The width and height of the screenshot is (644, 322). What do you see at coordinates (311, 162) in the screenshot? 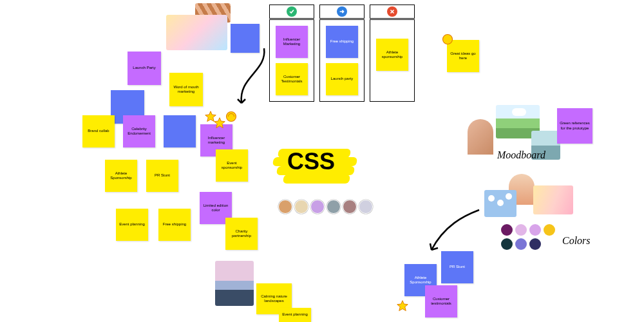
I see `title-css: CSS` at bounding box center [311, 162].